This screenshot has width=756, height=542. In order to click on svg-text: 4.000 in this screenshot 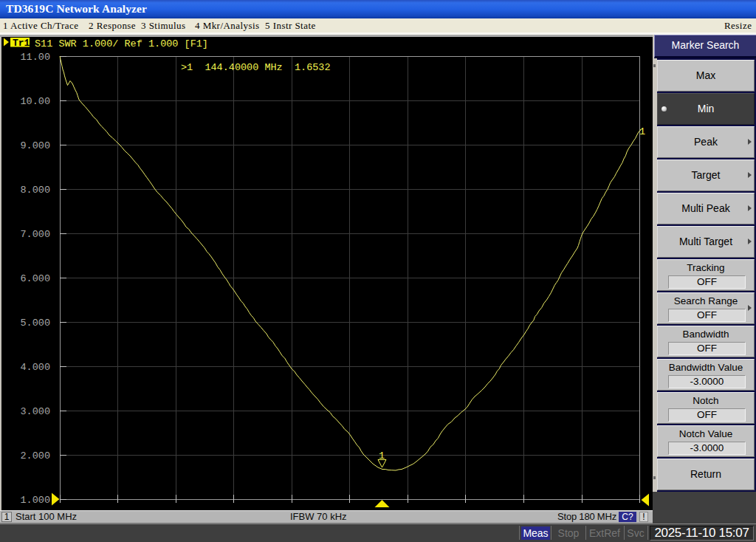, I will do `click(35, 368)`.